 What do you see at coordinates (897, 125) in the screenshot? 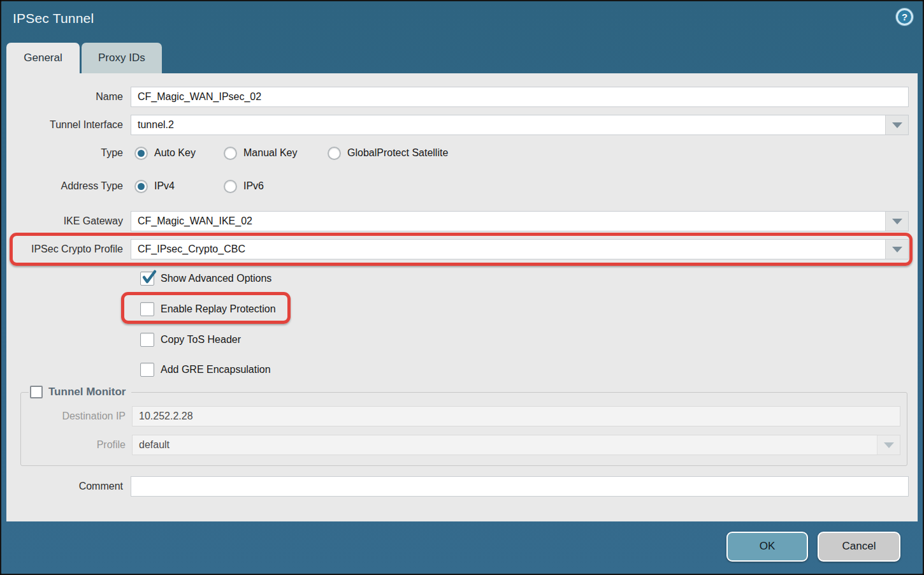
I see `tunnel-interface-dropdown-button` at bounding box center [897, 125].